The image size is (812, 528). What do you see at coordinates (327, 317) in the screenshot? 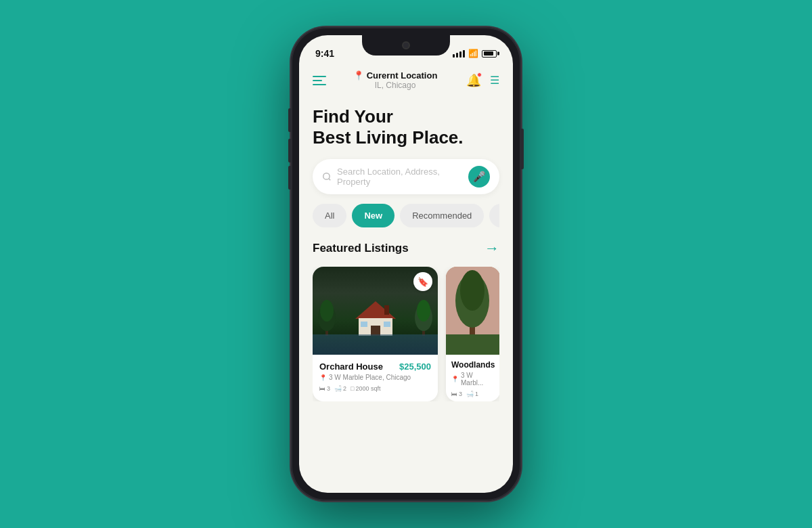
I see `tree-left-icon` at bounding box center [327, 317].